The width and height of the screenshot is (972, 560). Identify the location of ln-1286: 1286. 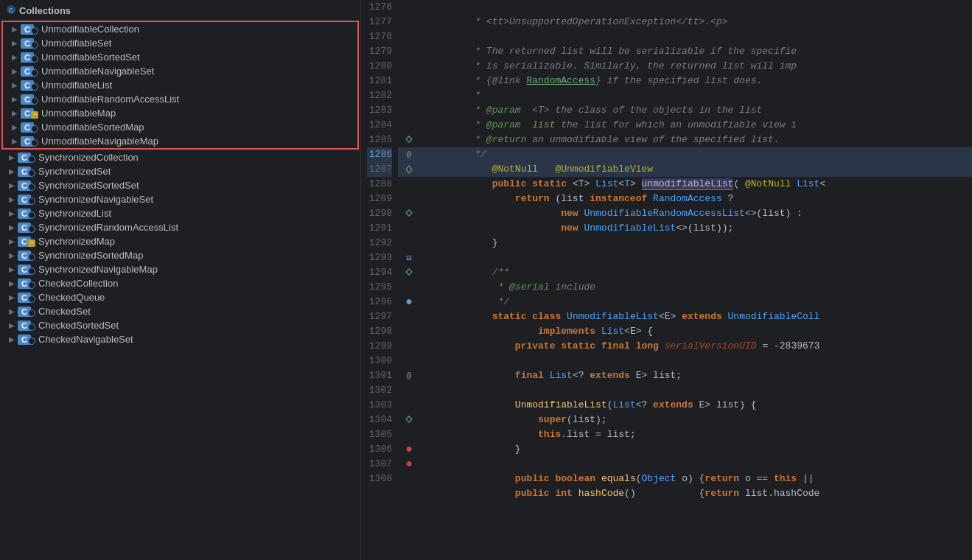
(380, 155).